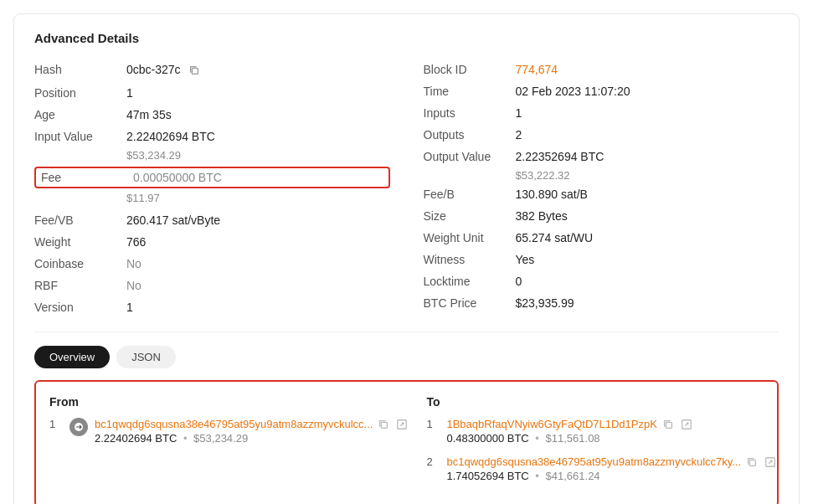 The height and width of the screenshot is (504, 813). What do you see at coordinates (80, 307) in the screenshot?
I see `label-version: Version` at bounding box center [80, 307].